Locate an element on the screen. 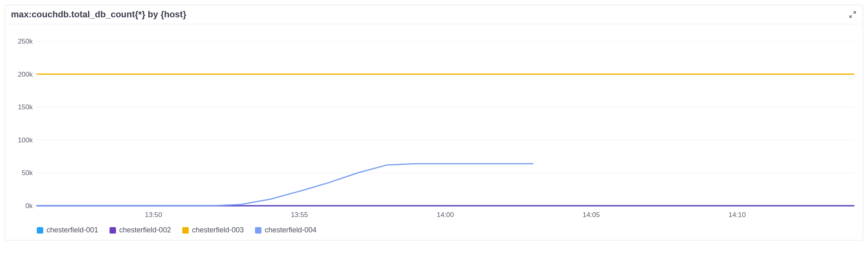  legend-item-chesterfield-002: chesterfield-002 is located at coordinates (140, 230).